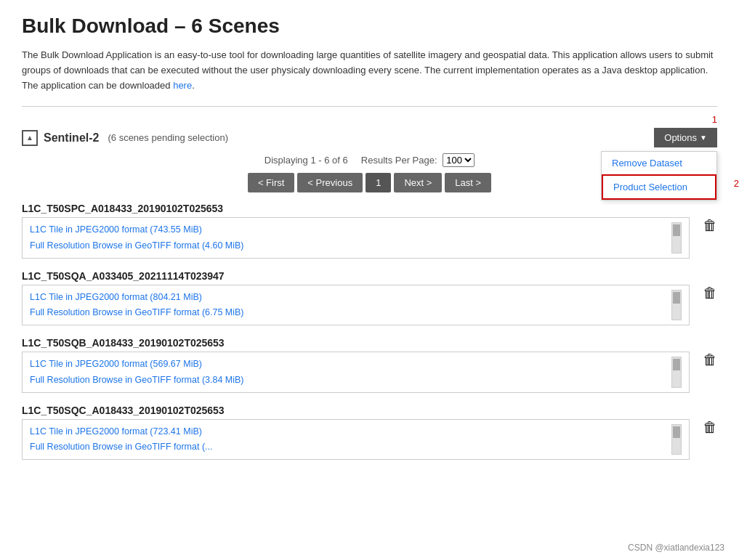 This screenshot has width=739, height=560. What do you see at coordinates (369, 106) in the screenshot?
I see `section-divider` at bounding box center [369, 106].